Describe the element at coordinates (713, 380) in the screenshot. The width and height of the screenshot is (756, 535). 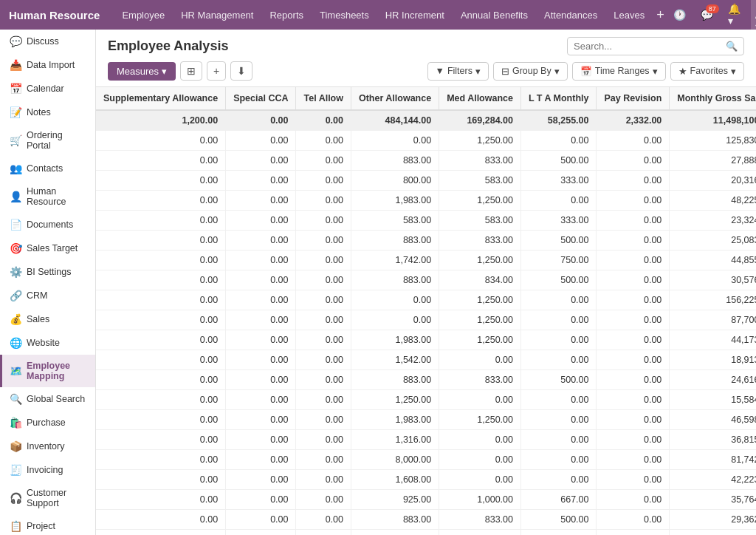
I see `table-cell: 24,616.00` at that location.